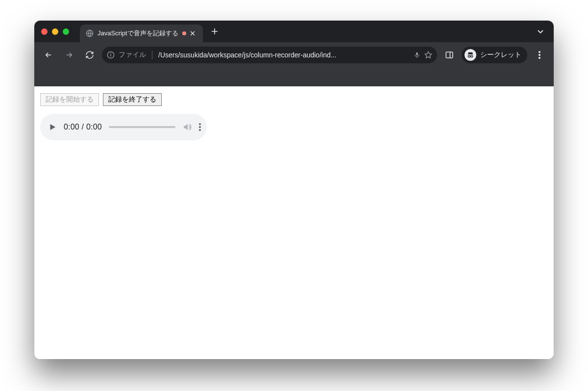 This screenshot has height=391, width=588. Describe the element at coordinates (44, 31) in the screenshot. I see `window-close-button` at that location.